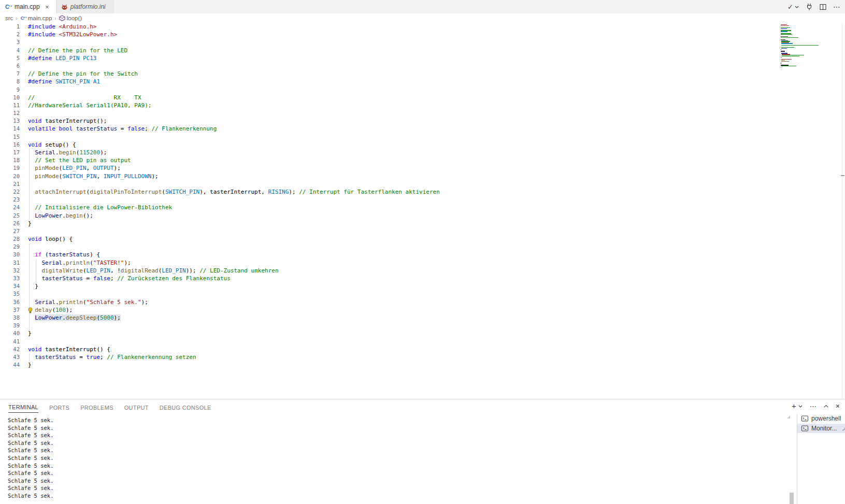  What do you see at coordinates (8, 7) in the screenshot?
I see `cpp-file-icon: C++` at bounding box center [8, 7].